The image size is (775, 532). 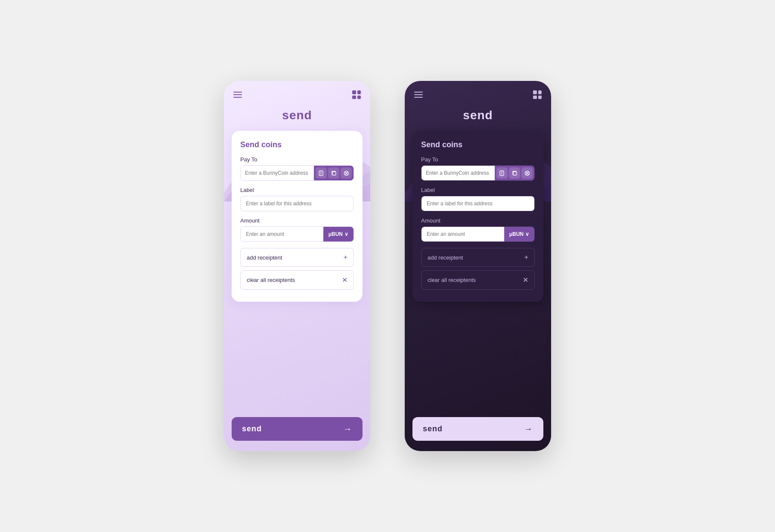 I want to click on address-book-icon-dark, so click(x=502, y=173).